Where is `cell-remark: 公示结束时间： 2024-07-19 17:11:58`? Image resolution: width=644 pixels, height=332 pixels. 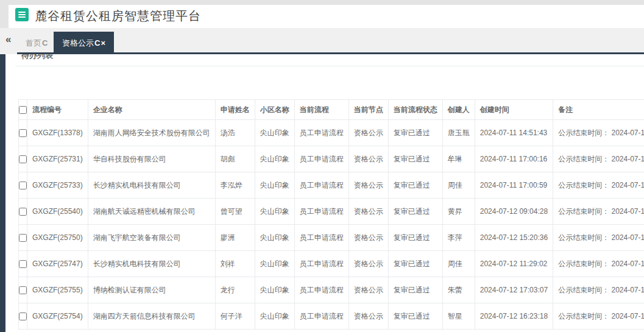
cell-remark: 公示结束时间： 2024-07-19 17:11:58 is located at coordinates (598, 185).